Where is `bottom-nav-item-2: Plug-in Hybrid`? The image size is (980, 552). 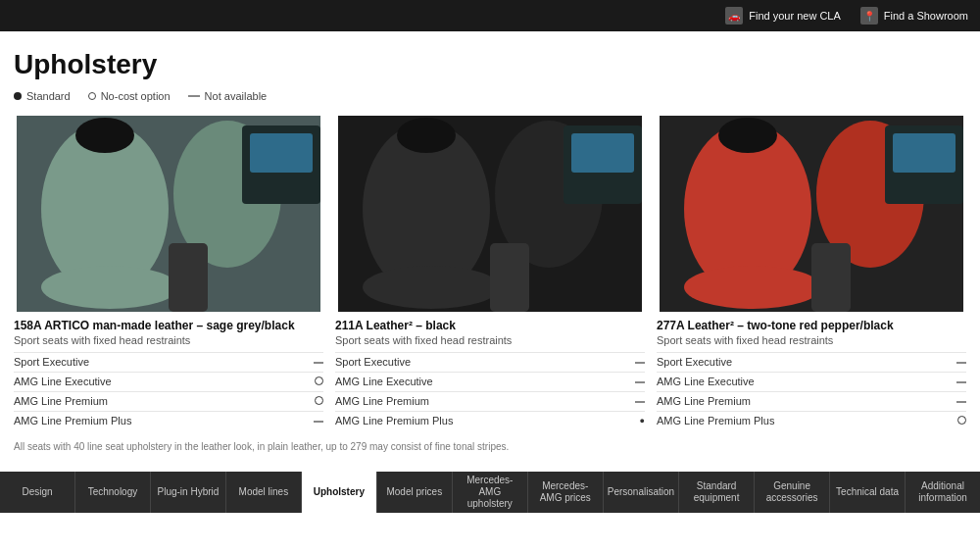
bottom-nav-item-2: Plug-in Hybrid is located at coordinates (188, 492).